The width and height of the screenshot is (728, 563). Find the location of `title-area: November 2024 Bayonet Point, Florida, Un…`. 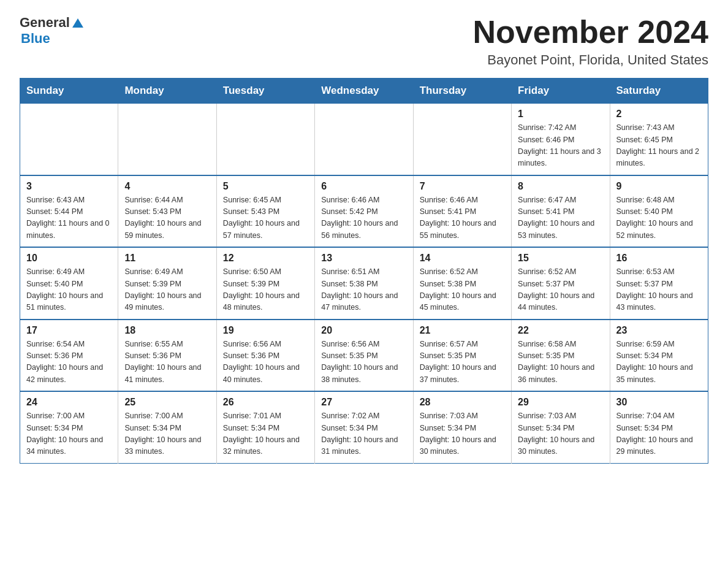

title-area: November 2024 Bayonet Point, Florida, Un… is located at coordinates (591, 42).